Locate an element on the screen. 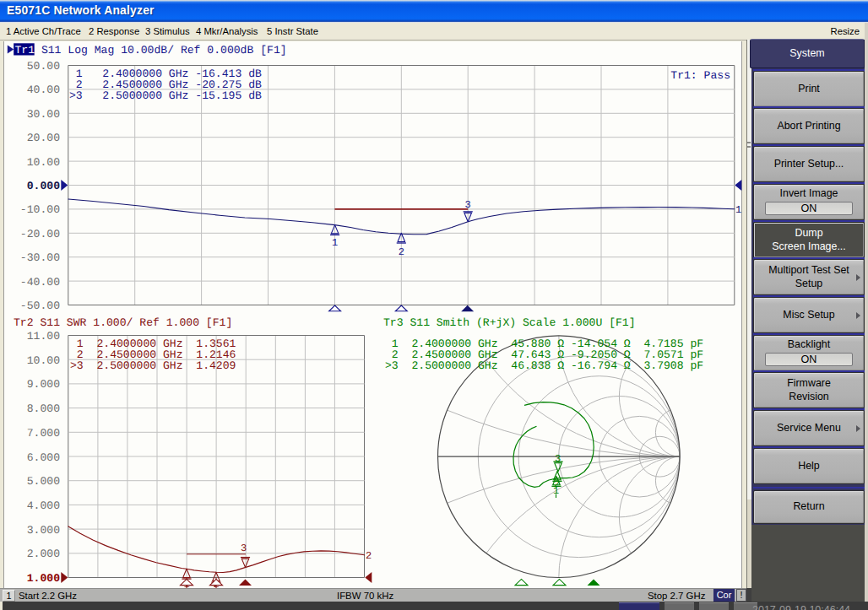 This screenshot has width=868, height=610. svg-text: 30.00 is located at coordinates (44, 115).